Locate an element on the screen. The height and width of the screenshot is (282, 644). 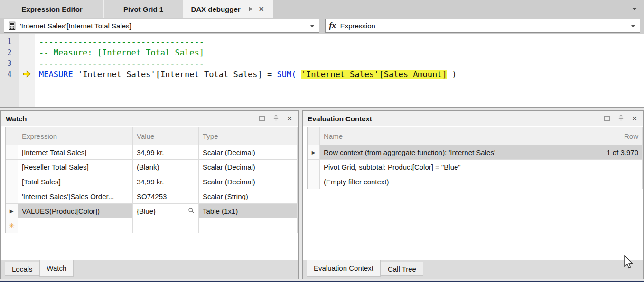
watch-header-row: ExpressionValueType is located at coordinates (152, 136).